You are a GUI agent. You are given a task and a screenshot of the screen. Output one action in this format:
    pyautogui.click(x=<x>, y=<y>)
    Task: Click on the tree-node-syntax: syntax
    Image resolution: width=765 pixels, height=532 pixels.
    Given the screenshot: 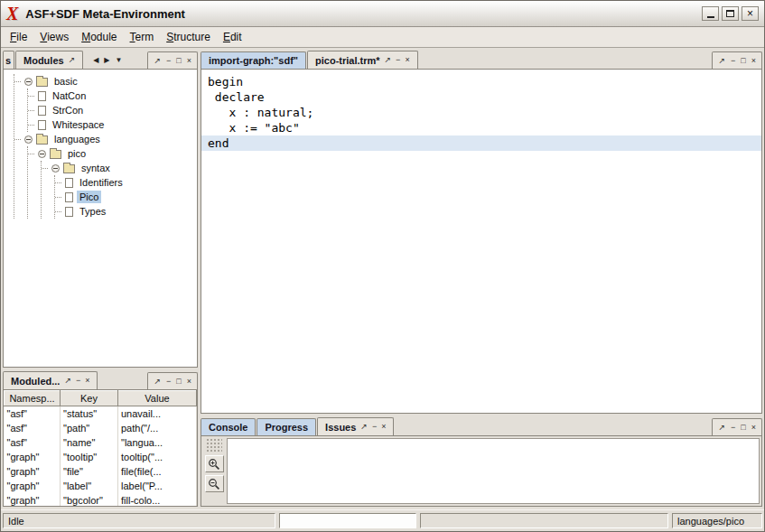 What is the action you would take?
    pyautogui.click(x=117, y=168)
    